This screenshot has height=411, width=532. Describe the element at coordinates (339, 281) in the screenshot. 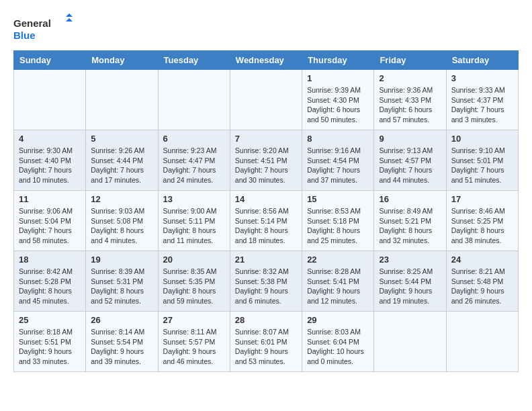

I see `calendar-cell: 22Sunrise: 8:28 AM Sunset: 5:41 PM Dayli…` at that location.